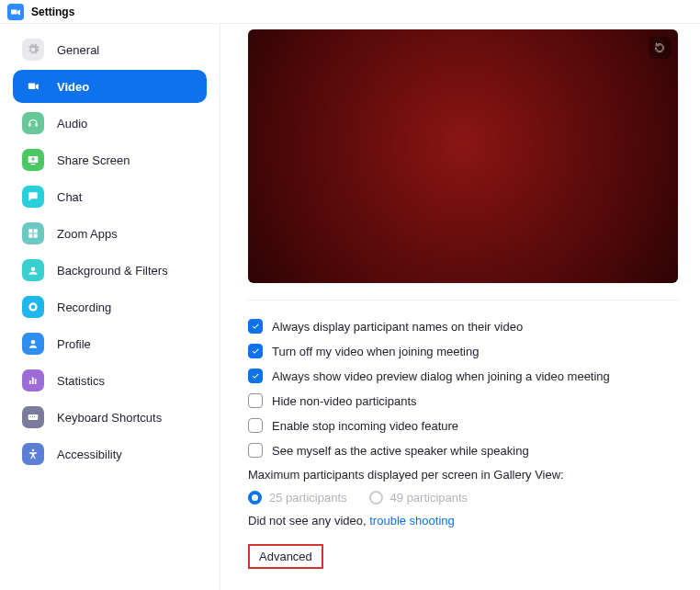 This screenshot has width=700, height=590. Describe the element at coordinates (469, 326) in the screenshot. I see `option-display-names: Always display participant names on thei…` at that location.